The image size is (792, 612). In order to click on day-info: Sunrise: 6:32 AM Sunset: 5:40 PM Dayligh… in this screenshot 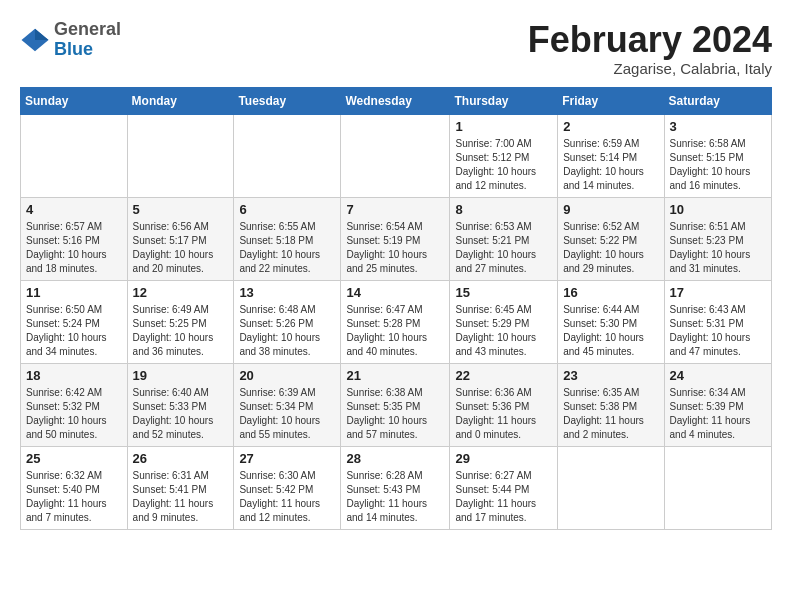, I will do `click(74, 497)`.